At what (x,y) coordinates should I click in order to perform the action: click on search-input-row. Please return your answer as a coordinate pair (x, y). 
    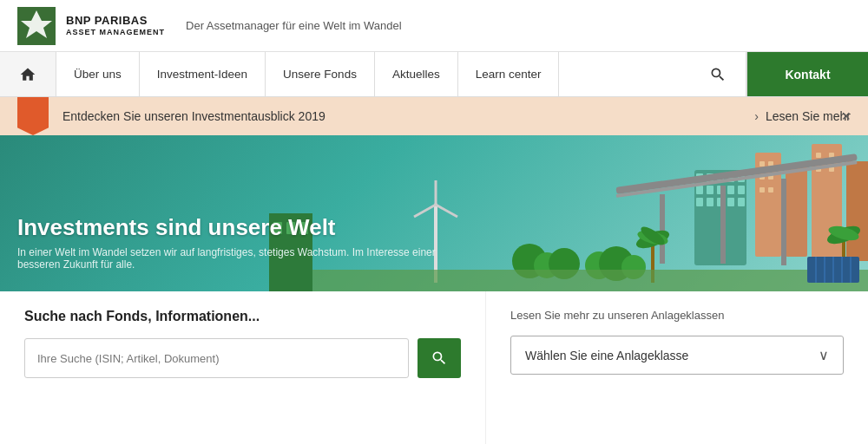
    Looking at the image, I should click on (243, 358).